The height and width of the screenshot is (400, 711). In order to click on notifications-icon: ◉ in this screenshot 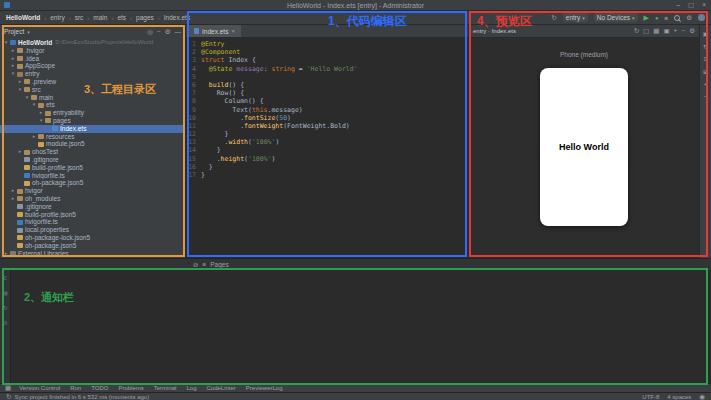, I will do `click(702, 396)`.